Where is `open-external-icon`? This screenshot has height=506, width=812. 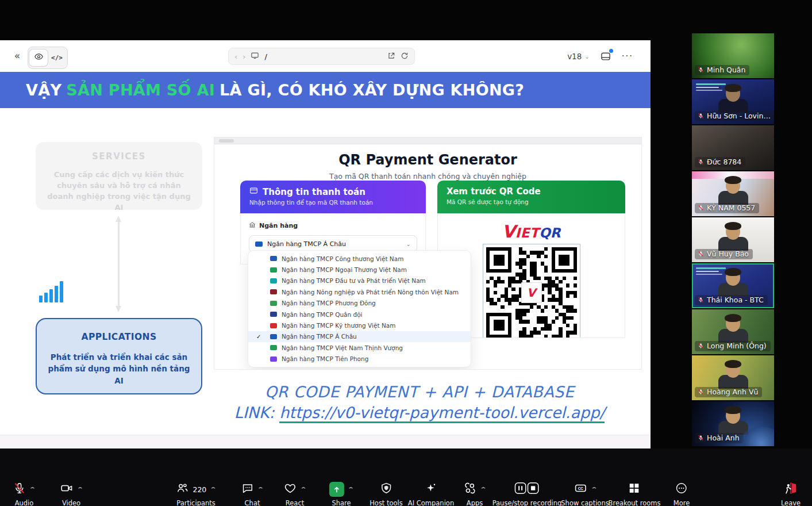
open-external-icon is located at coordinates (391, 56).